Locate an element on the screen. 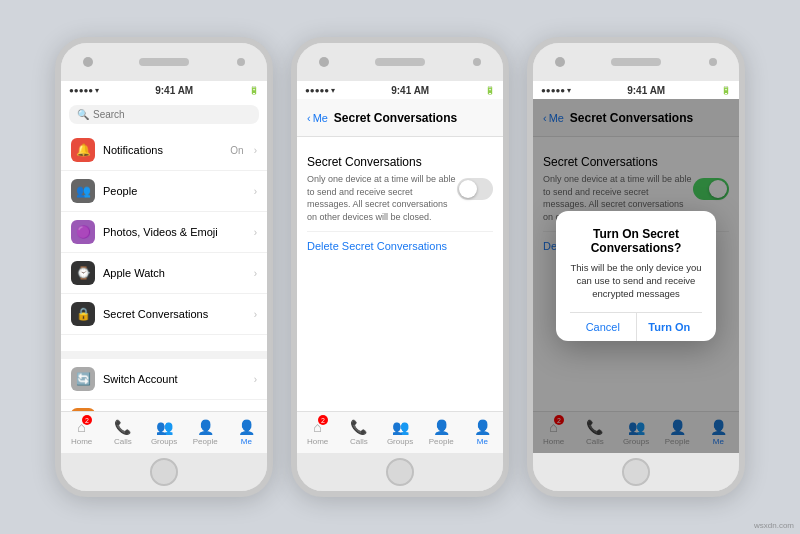  list-item: 🔄 Switch Account › is located at coordinates (164, 380).